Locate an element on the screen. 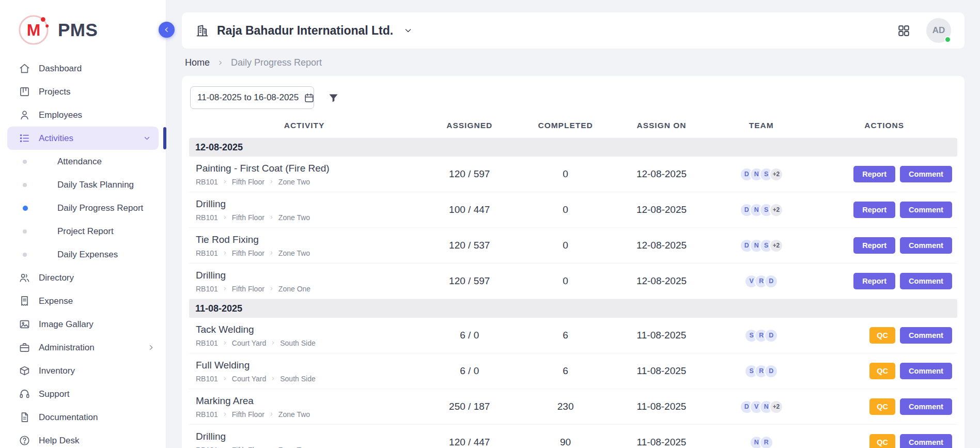 Image resolution: width=980 pixels, height=448 pixels. sidebar-subitem-label: Daily Expenses is located at coordinates (88, 255).